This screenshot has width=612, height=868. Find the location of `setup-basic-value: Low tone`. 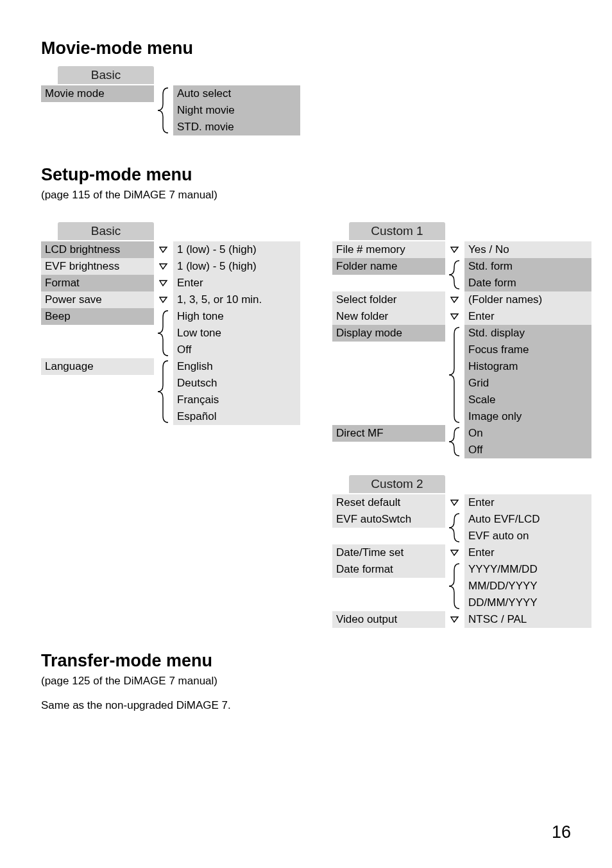

setup-basic-value: Low tone is located at coordinates (237, 333).